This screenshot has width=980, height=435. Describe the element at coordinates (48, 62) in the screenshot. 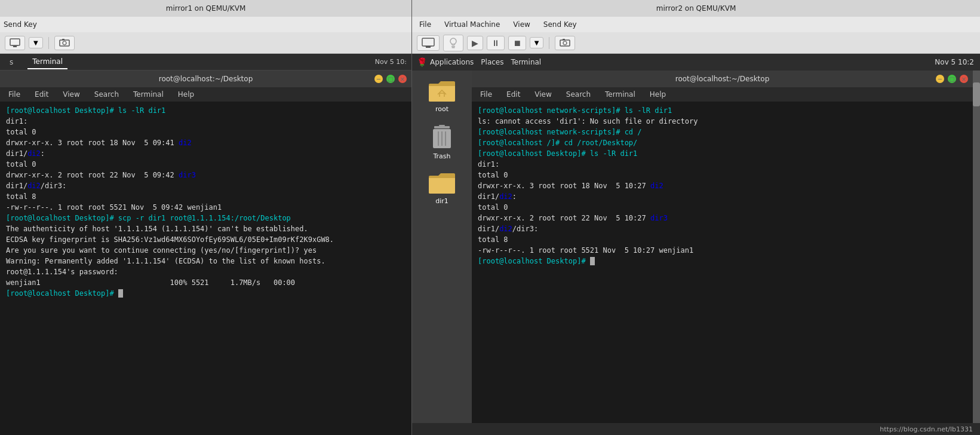

I see `left-tab-terminal: Terminal` at that location.